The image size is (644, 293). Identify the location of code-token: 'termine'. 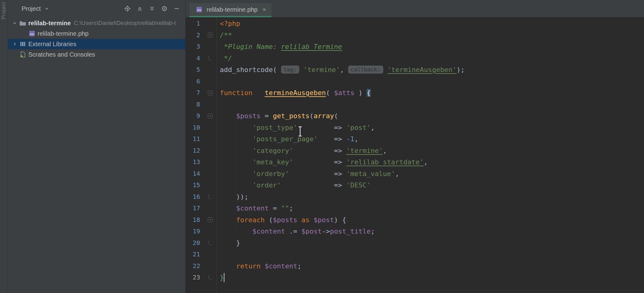
(364, 151).